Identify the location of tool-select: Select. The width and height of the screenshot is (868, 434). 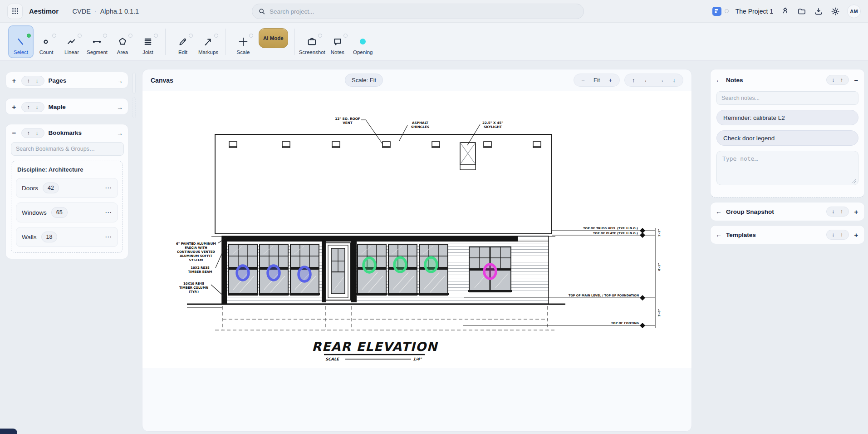
(21, 42).